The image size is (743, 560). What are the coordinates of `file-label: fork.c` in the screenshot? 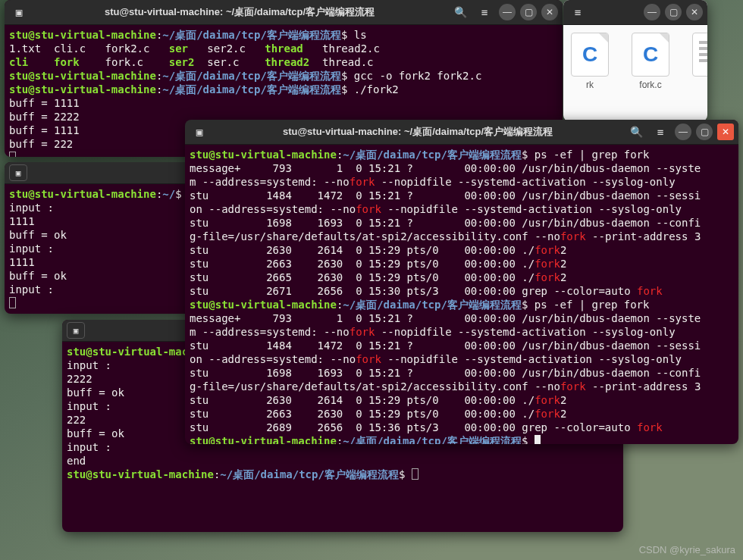 It's located at (651, 85).